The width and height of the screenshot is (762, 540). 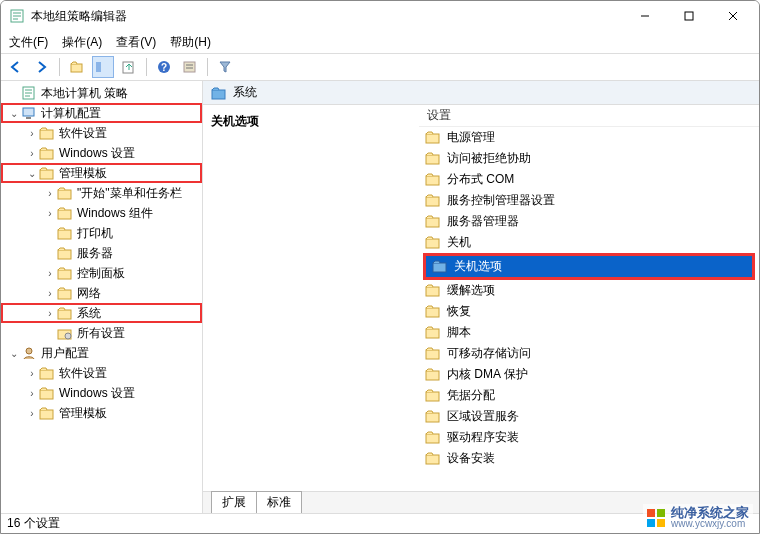 I want to click on list-item-label: 可移动存储访问, so click(x=489, y=354).